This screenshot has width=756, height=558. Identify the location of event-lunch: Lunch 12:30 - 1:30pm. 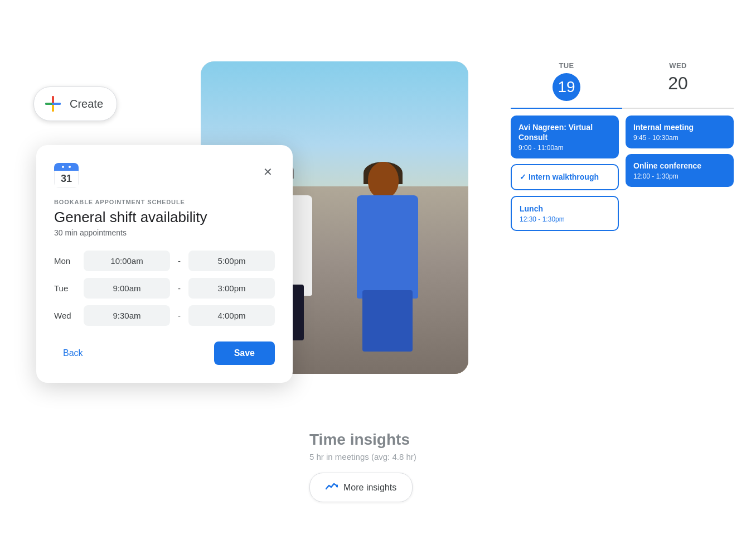
(565, 213).